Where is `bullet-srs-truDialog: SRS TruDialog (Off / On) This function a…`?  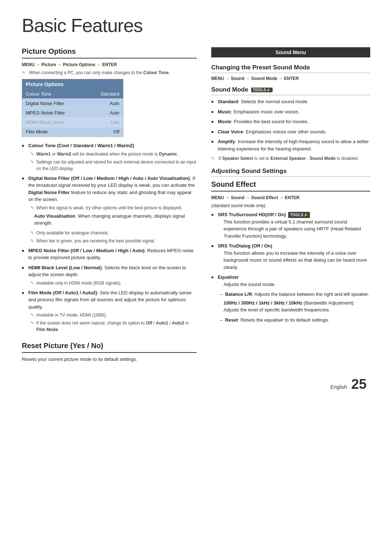 bullet-srs-truDialog: SRS TruDialog (Off / On) This function a… is located at coordinates (291, 257).